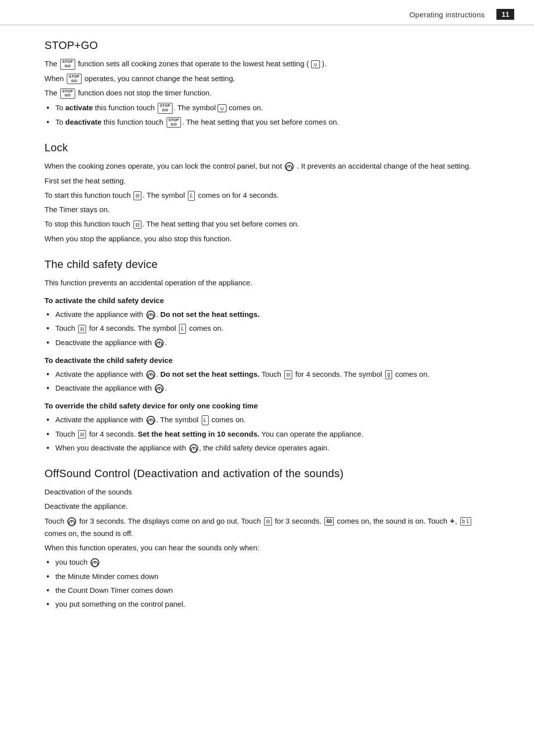 The image size is (534, 756). I want to click on page-header: Operating instructions 11, so click(267, 13).